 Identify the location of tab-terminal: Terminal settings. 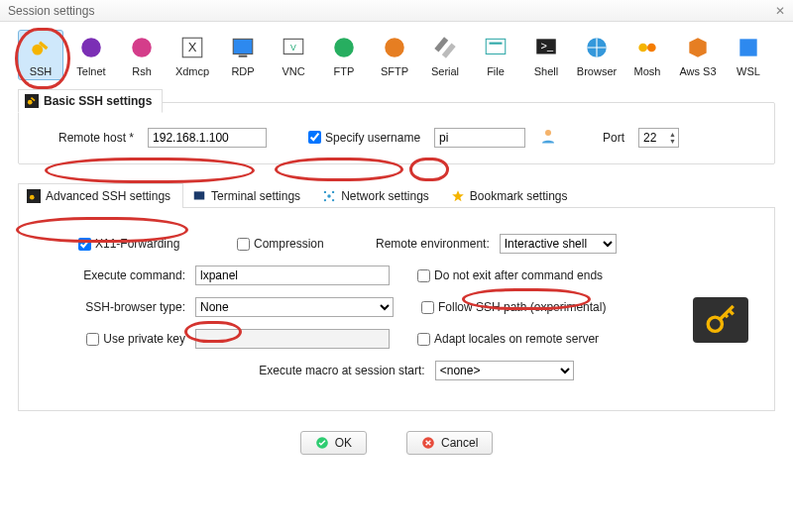
(248, 196).